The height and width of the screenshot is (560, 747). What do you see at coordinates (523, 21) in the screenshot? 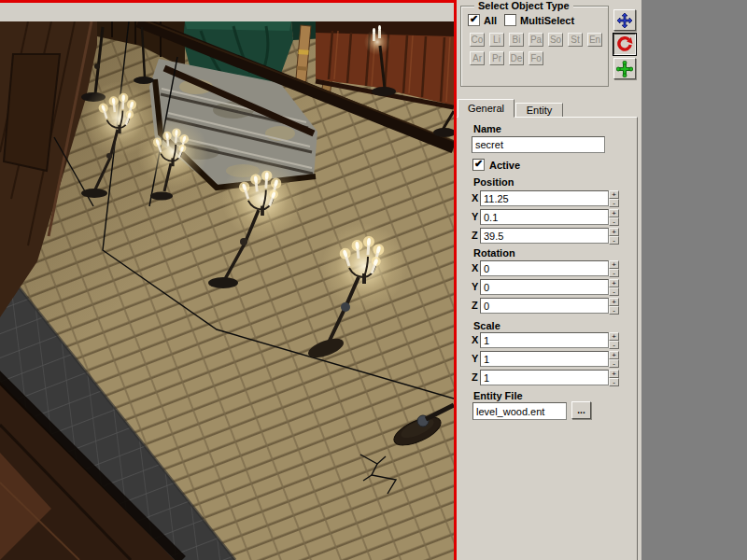
I see `object-type-checkbox-row: All MultiSelect` at bounding box center [523, 21].